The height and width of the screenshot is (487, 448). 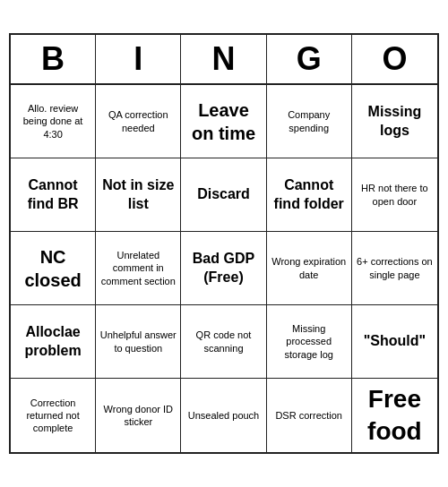 What do you see at coordinates (138, 415) in the screenshot?
I see `bingo-cell-21: Wrong donor ID sticker` at bounding box center [138, 415].